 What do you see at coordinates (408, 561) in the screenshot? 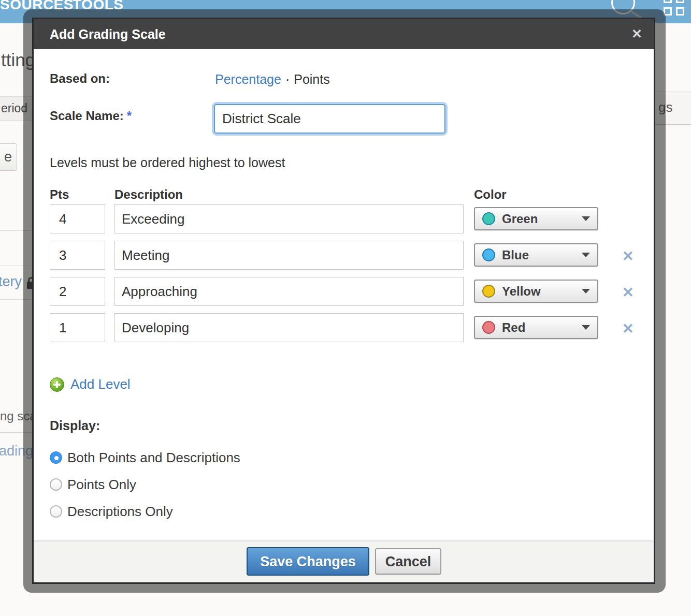
I see `cancel-button: Cancel` at bounding box center [408, 561].